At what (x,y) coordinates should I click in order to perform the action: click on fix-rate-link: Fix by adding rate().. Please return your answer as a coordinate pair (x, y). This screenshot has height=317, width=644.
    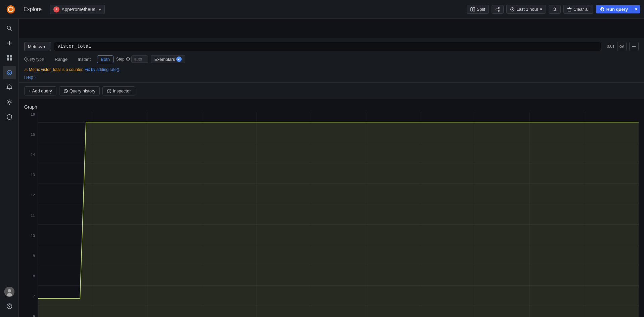
    Looking at the image, I should click on (103, 70).